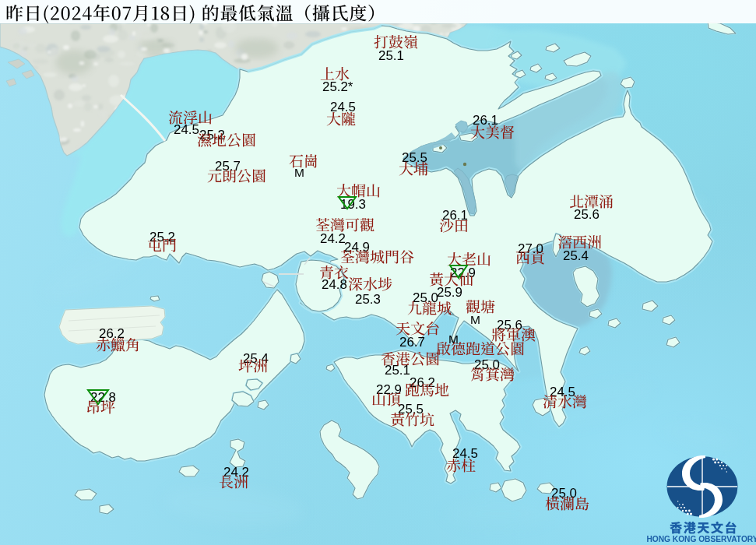 Image resolution: width=756 pixels, height=545 pixels. I want to click on svg-text: 26.1, so click(486, 120).